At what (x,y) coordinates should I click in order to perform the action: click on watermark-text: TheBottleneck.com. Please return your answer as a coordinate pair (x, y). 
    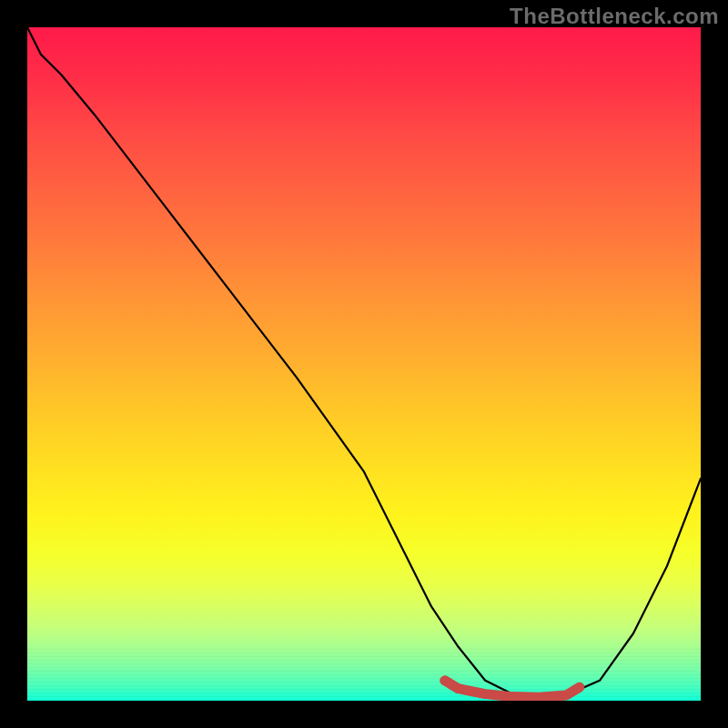
    Looking at the image, I should click on (614, 16).